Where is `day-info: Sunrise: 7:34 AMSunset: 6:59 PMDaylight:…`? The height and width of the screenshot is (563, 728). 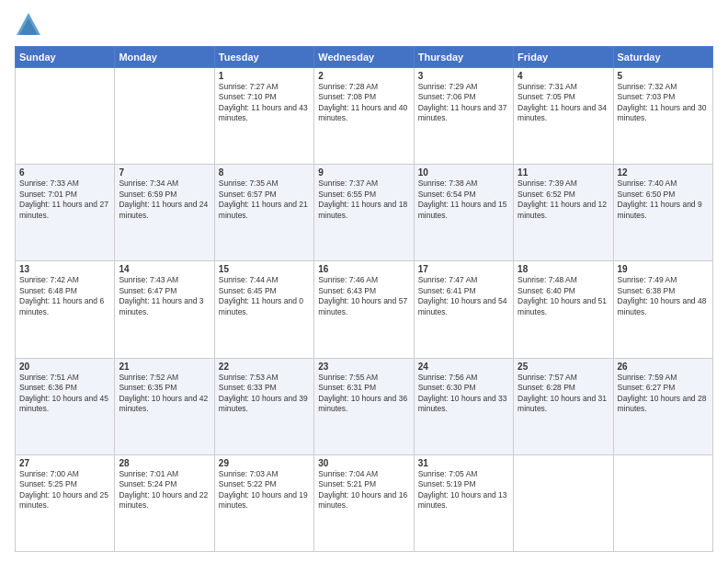 day-info: Sunrise: 7:34 AMSunset: 6:59 PMDaylight:… is located at coordinates (164, 200).